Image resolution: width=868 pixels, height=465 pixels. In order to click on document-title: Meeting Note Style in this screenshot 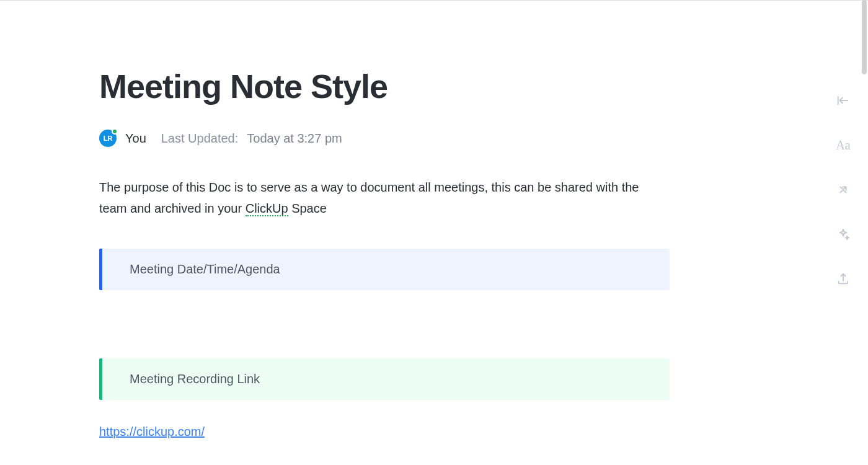, I will do `click(384, 87)`.